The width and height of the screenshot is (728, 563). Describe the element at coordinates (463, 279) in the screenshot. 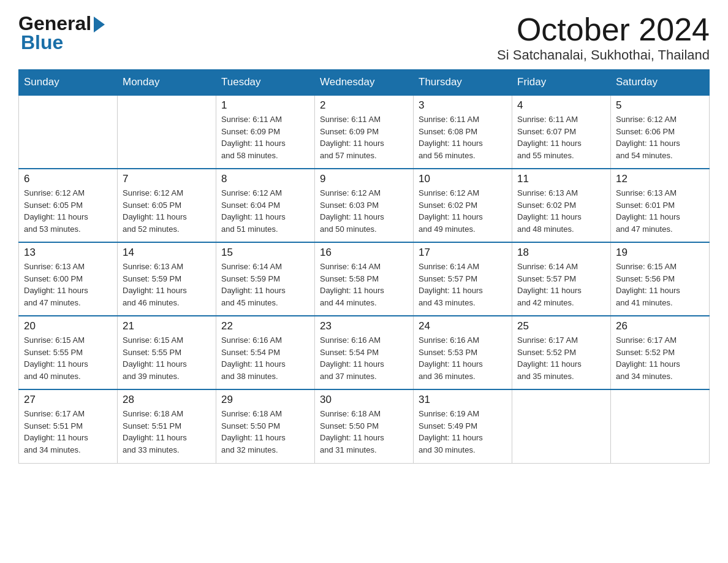

I see `calendar-cell: 17Sunrise: 6:14 AM Sunset: 5:57 PM Dayli…` at that location.